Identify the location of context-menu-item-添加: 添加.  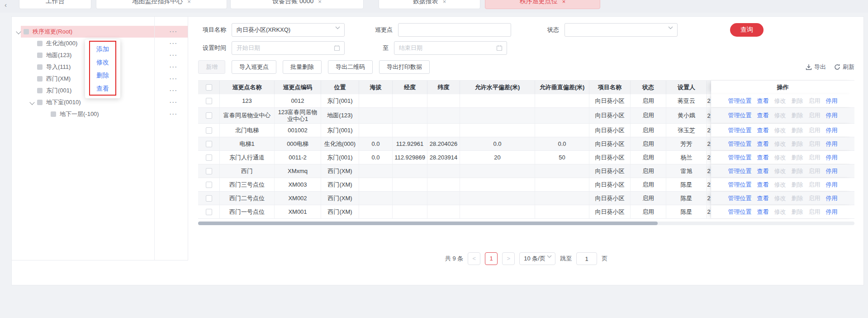
(103, 49).